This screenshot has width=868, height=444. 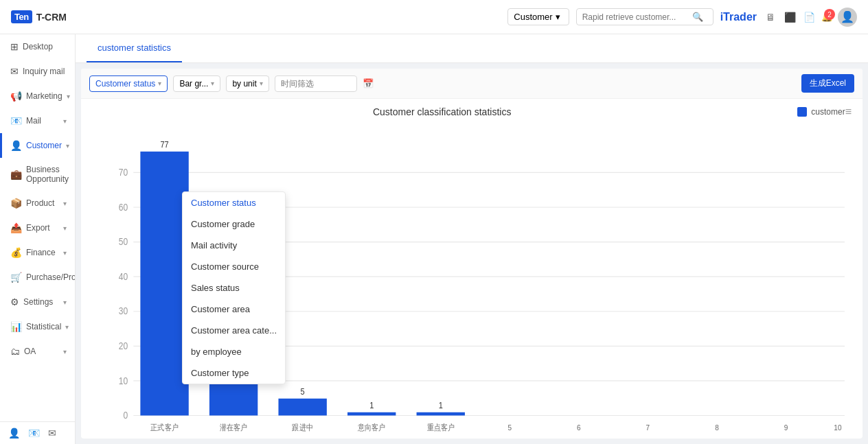 I want to click on dropdown-item-customer-source: Customer source, so click(x=233, y=266).